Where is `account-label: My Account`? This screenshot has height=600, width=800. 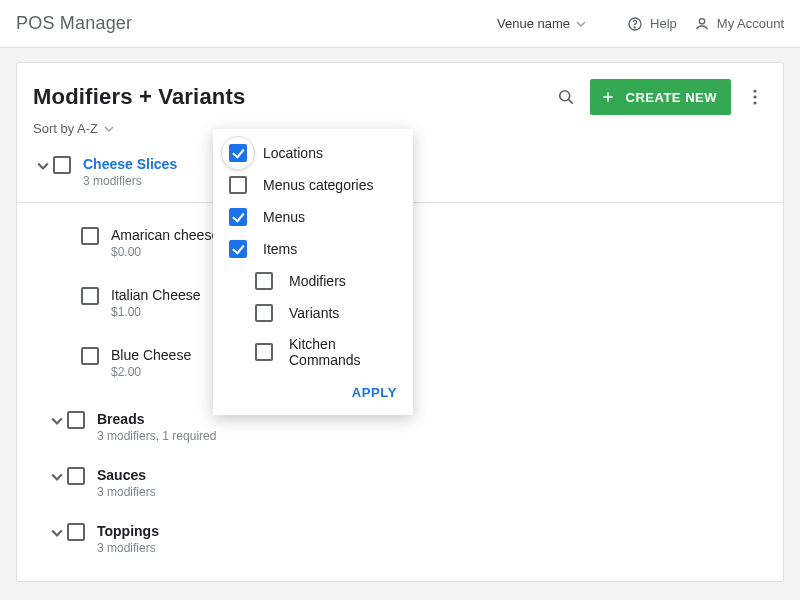 account-label: My Account is located at coordinates (750, 24).